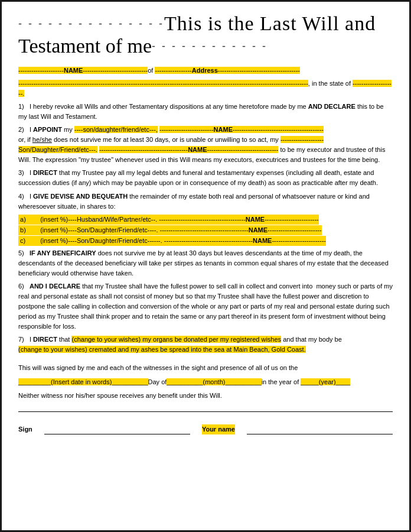  Describe the element at coordinates (206, 345) in the screenshot. I see `clause-7: 7) I DIRECT that (change to your wishes)…` at that location.